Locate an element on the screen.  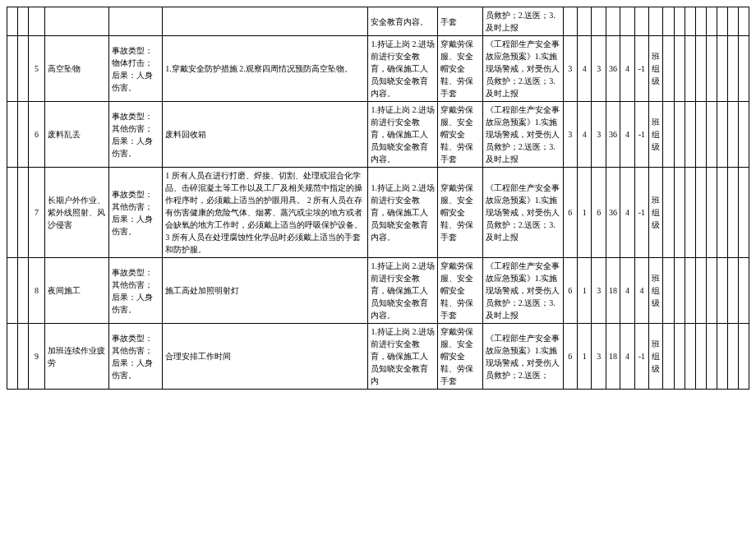
score-d: 18 is located at coordinates (613, 291).